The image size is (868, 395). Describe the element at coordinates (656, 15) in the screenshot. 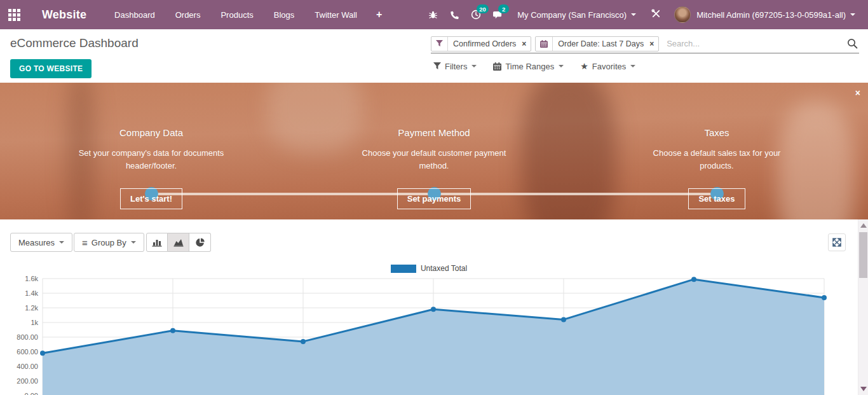

I see `tools-icon` at that location.